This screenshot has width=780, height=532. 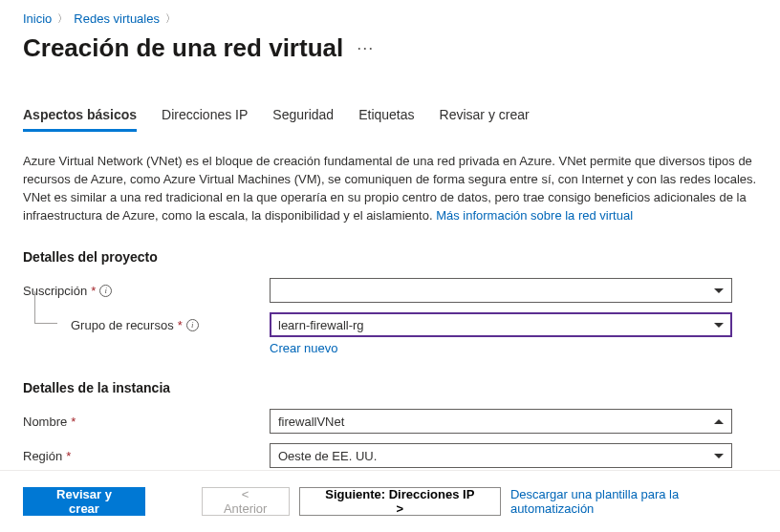 I want to click on region-label-text: Región, so click(x=42, y=457).